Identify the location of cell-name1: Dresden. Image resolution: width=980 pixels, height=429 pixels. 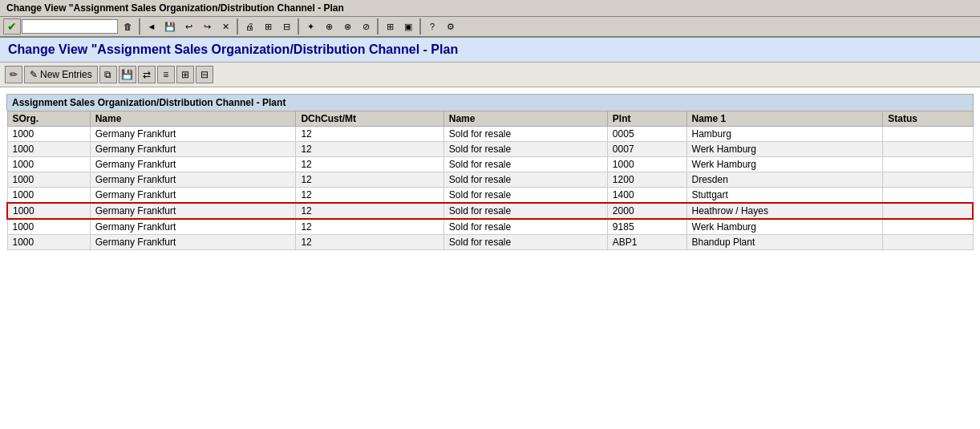
(784, 180).